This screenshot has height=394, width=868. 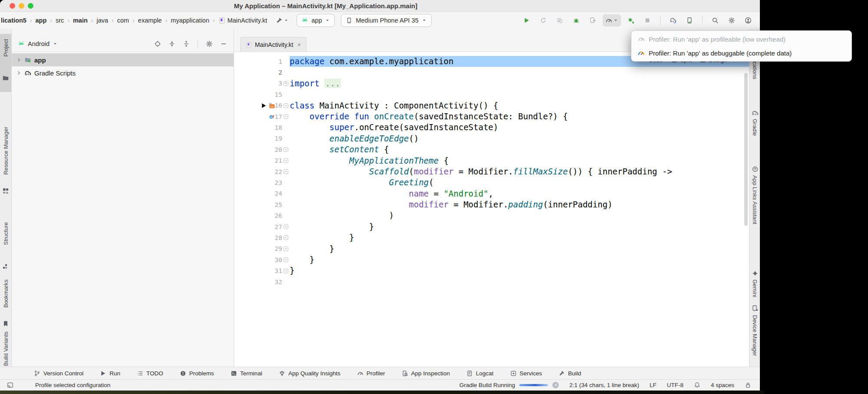 I want to click on profile-avatar-button, so click(x=748, y=20).